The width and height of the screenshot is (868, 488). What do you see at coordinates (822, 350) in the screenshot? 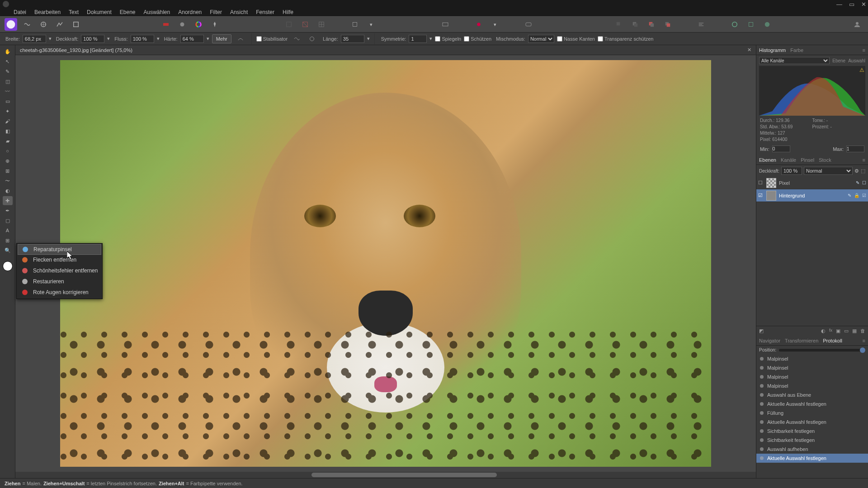
I see `position-slider` at bounding box center [822, 350].